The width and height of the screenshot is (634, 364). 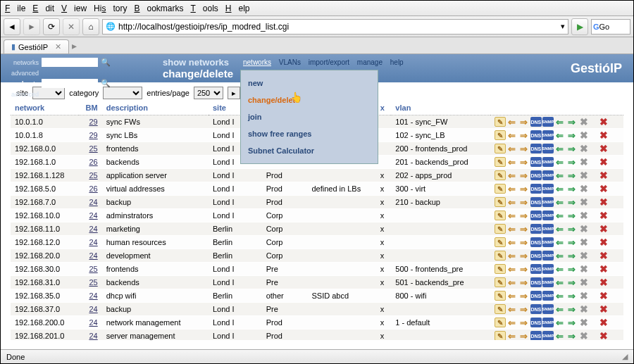 What do you see at coordinates (90, 283) in the screenshot?
I see `cell-bm: 25` at bounding box center [90, 283].